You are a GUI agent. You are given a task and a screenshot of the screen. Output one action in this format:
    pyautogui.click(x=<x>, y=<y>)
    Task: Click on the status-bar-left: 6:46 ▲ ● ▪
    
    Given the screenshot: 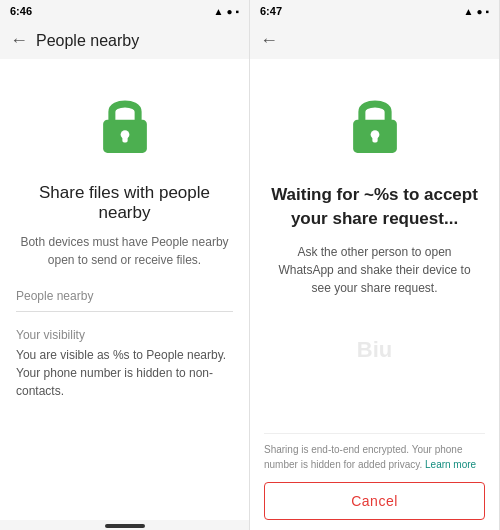 What is the action you would take?
    pyautogui.click(x=124, y=11)
    